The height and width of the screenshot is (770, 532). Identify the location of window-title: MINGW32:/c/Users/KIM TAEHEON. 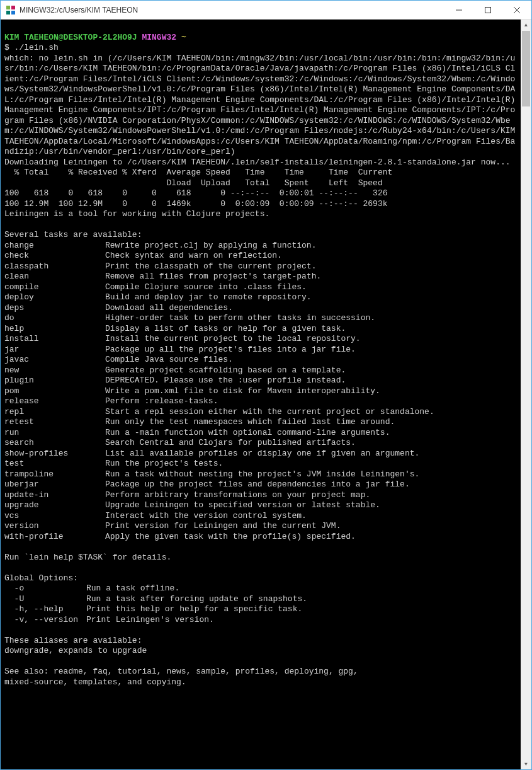
(232, 10).